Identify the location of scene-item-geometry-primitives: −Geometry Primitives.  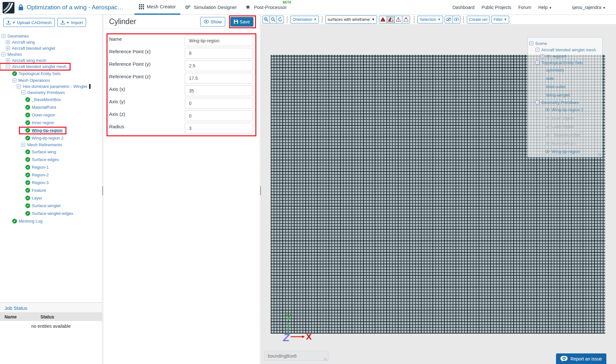
(565, 102).